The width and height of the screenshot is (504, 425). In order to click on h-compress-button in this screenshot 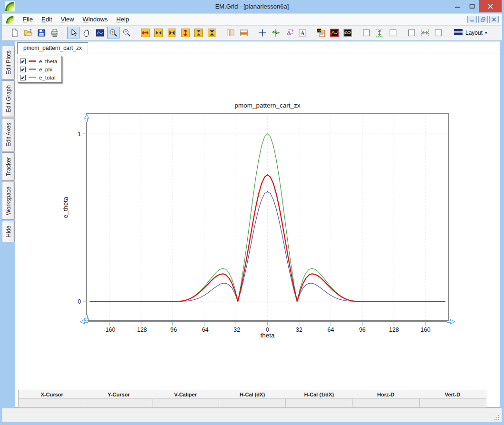, I will do `click(172, 33)`.